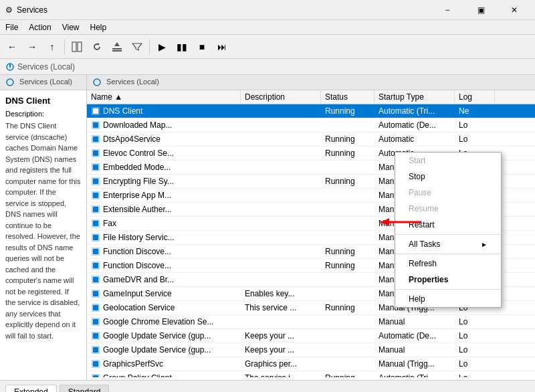 Image resolution: width=535 pixels, height=392 pixels. What do you see at coordinates (222, 47) in the screenshot?
I see `restart-button: ⏭` at bounding box center [222, 47].